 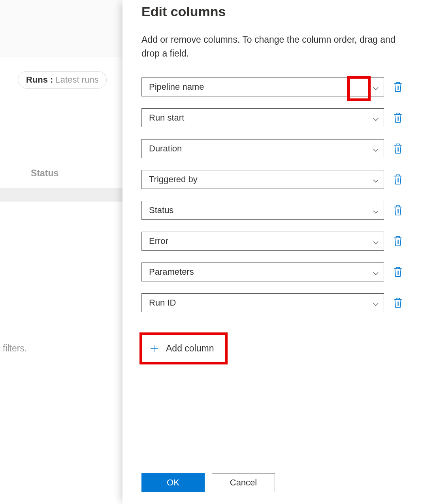 What do you see at coordinates (165, 149) in the screenshot?
I see `dropdown-label: Duration` at bounding box center [165, 149].